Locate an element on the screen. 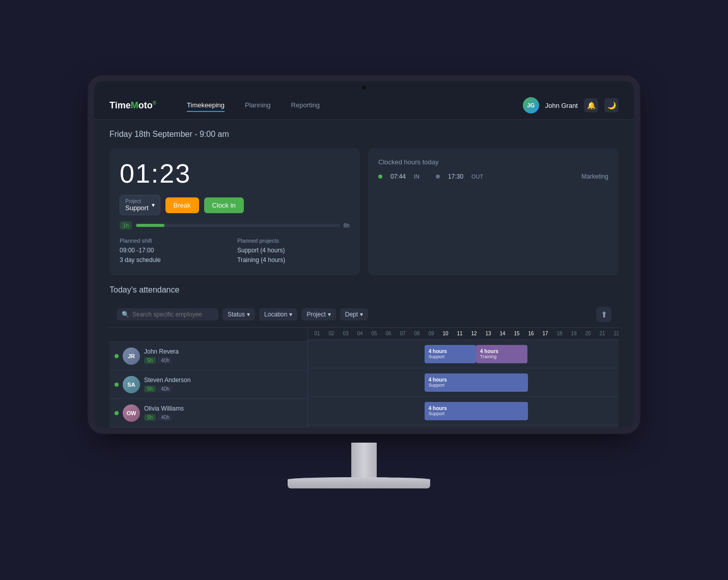 The width and height of the screenshot is (728, 580). hour-10: 10 is located at coordinates (445, 334).